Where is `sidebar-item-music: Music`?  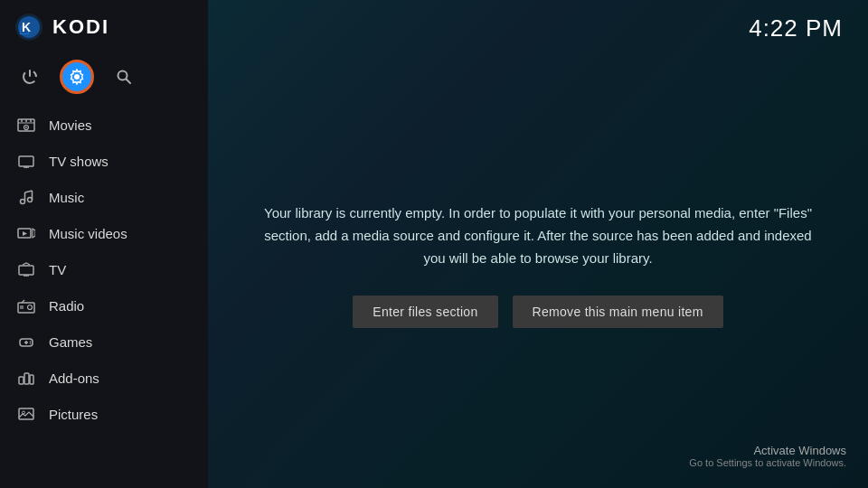
sidebar-item-music: Music is located at coordinates (104, 197).